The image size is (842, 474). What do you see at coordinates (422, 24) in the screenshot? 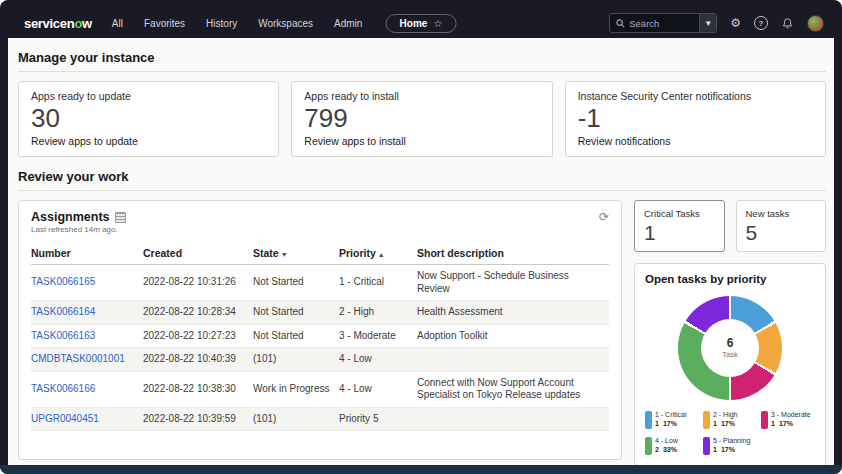
I see `home-button: Home ☆` at bounding box center [422, 24].